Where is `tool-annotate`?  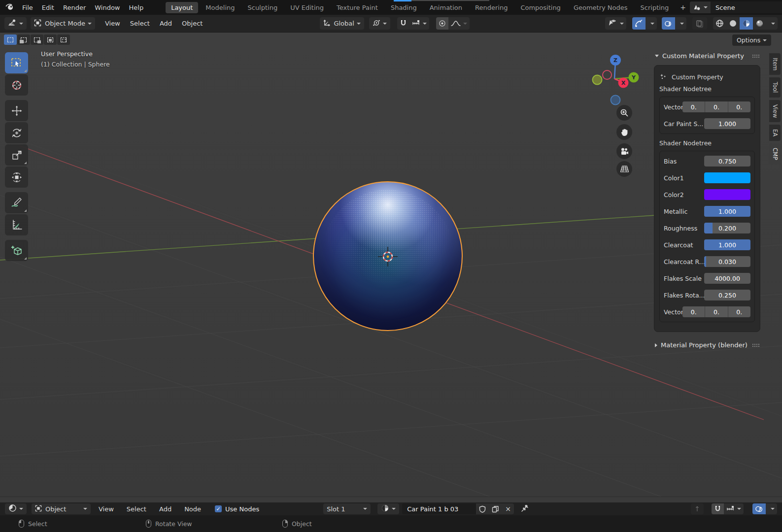 tool-annotate is located at coordinates (17, 203).